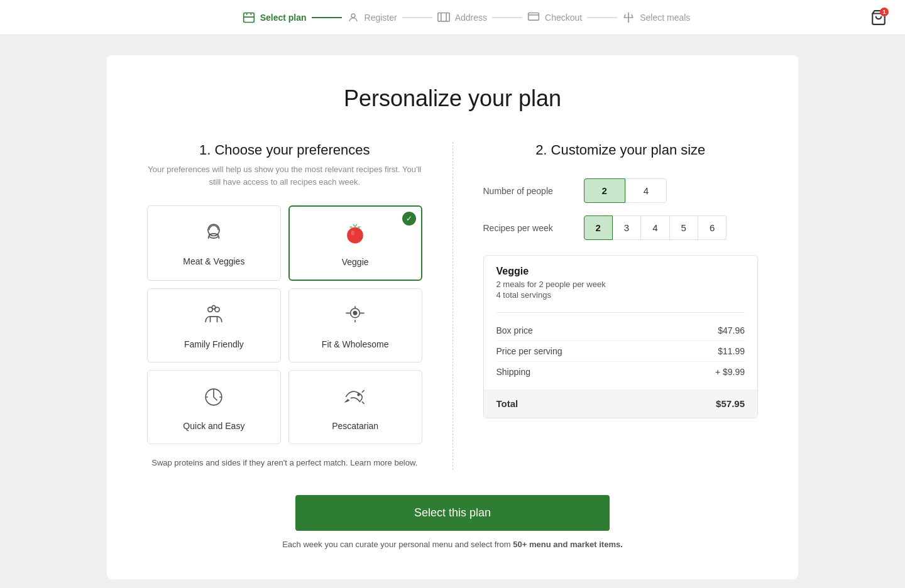 Image resolution: width=905 pixels, height=588 pixels. What do you see at coordinates (466, 18) in the screenshot?
I see `progress-steps: Select plan Register Address` at bounding box center [466, 18].